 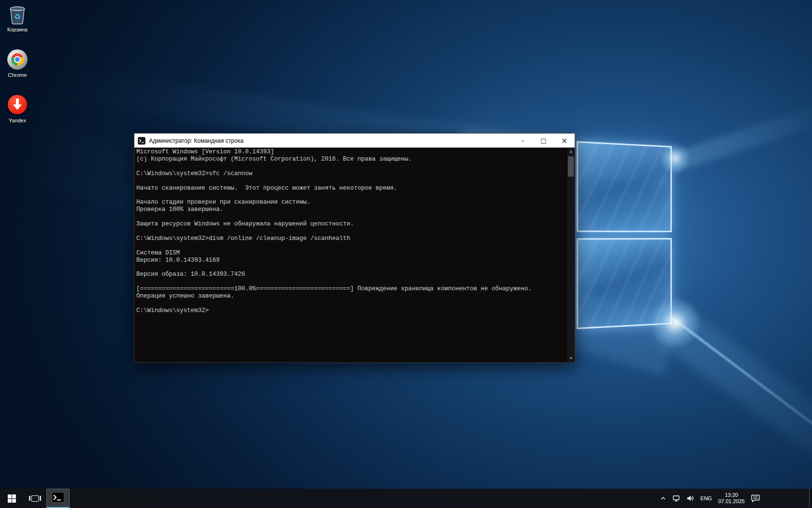 I want to click on volume-tray-icon, so click(x=690, y=498).